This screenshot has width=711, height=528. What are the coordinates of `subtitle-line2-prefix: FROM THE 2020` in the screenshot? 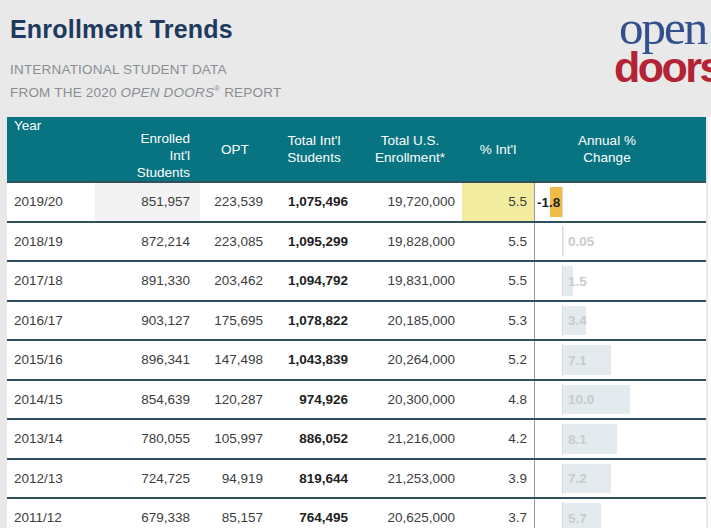 It's located at (66, 92).